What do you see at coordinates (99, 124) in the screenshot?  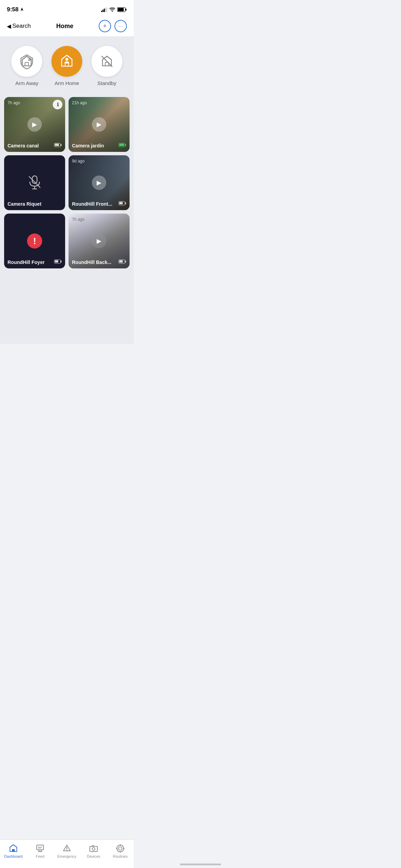 I see `camera-jardin-card: 21h ago ▶ Camera jardin` at bounding box center [99, 124].